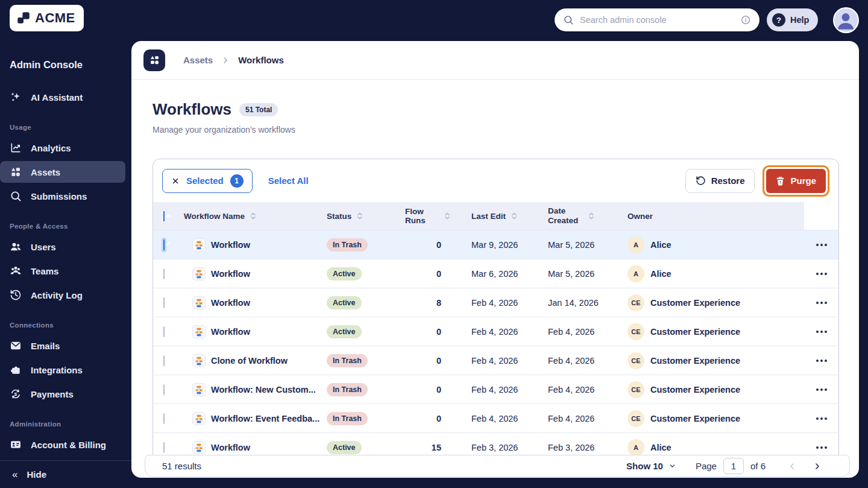 This screenshot has height=488, width=868. What do you see at coordinates (63, 445) in the screenshot?
I see `sidebar-item-account-billing: Account & Billing` at bounding box center [63, 445].